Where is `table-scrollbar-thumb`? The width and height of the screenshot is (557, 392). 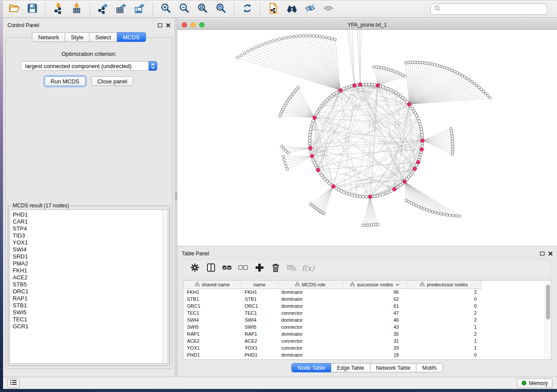 table-scrollbar-thumb is located at coordinates (548, 302).